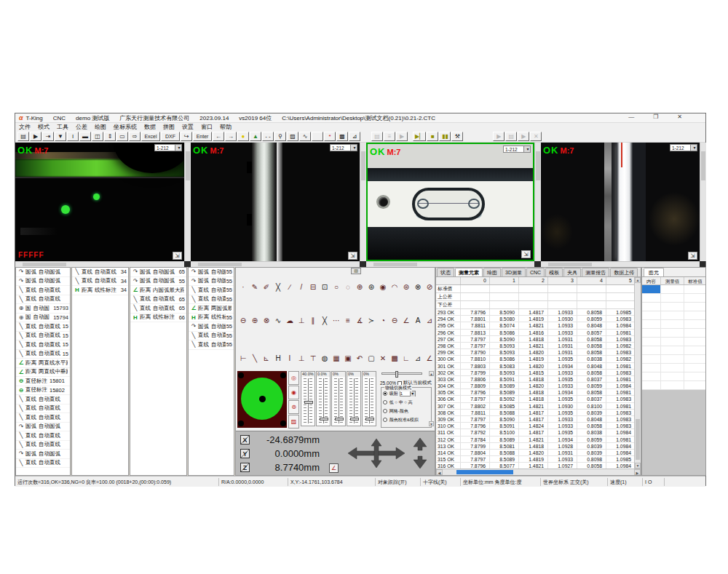 The height and width of the screenshot is (574, 728). What do you see at coordinates (98, 137) in the screenshot?
I see `split-view-button: ◫` at bounding box center [98, 137].